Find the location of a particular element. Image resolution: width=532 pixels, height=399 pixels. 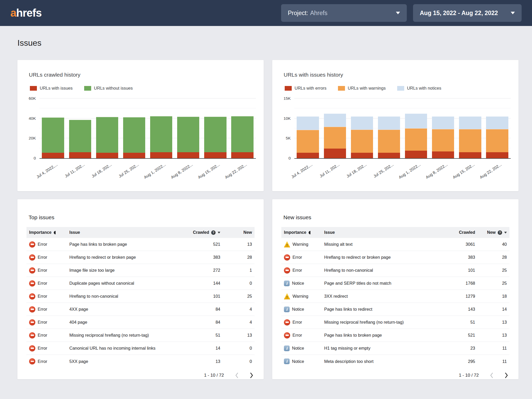

column-header-crawled: Crawled ? is located at coordinates (200, 232).